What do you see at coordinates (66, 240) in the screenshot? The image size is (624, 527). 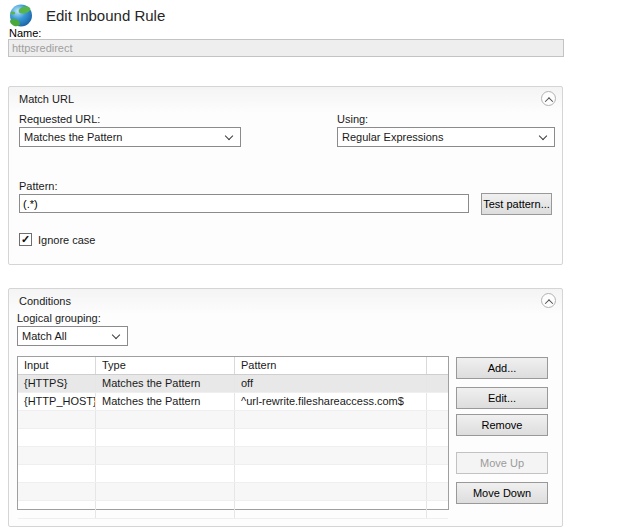 I see `ignore-case-label: Ignore case` at bounding box center [66, 240].